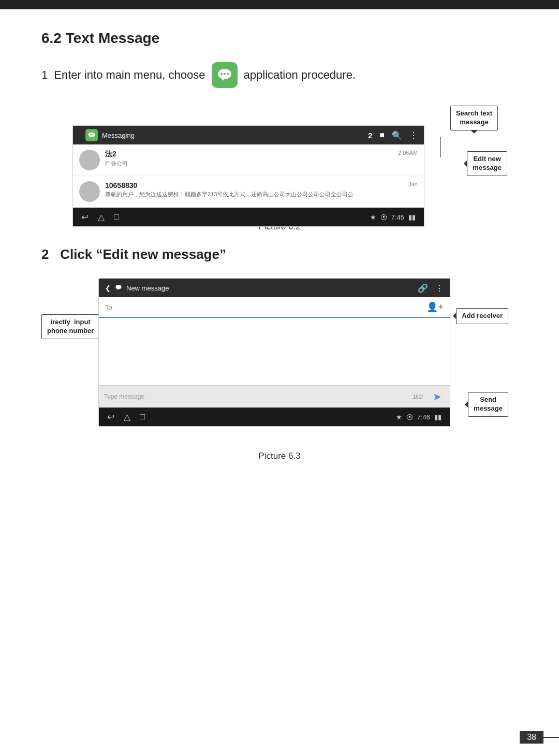 Image resolution: width=559 pixels, height=756 pixels. I want to click on char-count: 160/, so click(418, 397).